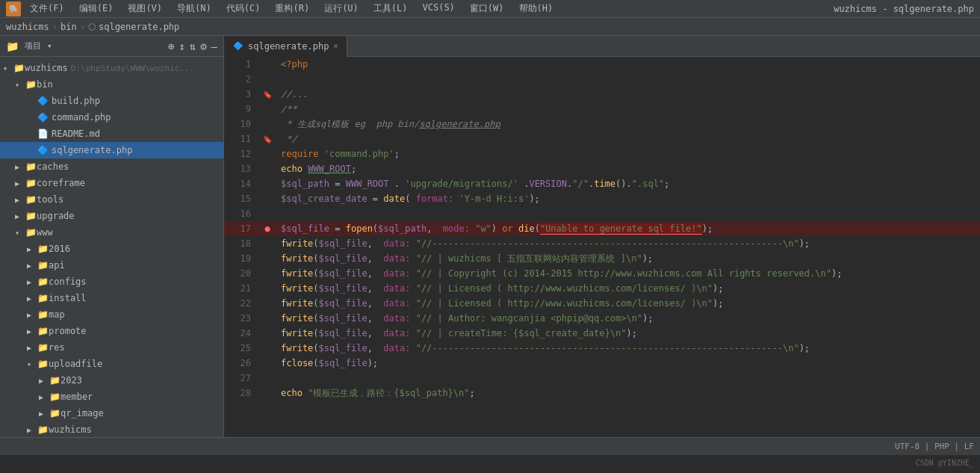 The width and height of the screenshot is (980, 473). I want to click on breadcrumb-part2: bin, so click(69, 27).